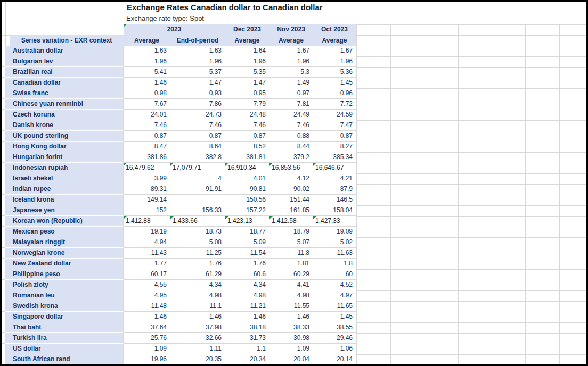 Image resolution: width=588 pixels, height=366 pixels. I want to click on value-cell: 11.1, so click(198, 306).